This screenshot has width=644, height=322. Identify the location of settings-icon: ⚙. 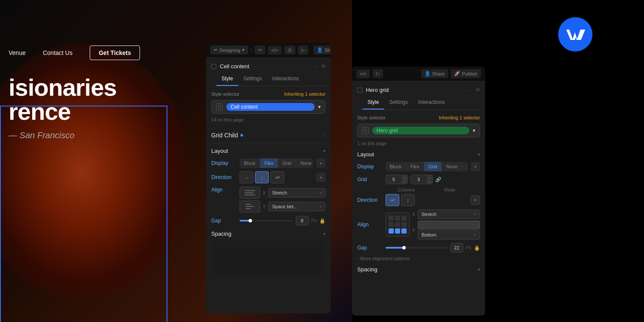
(323, 66).